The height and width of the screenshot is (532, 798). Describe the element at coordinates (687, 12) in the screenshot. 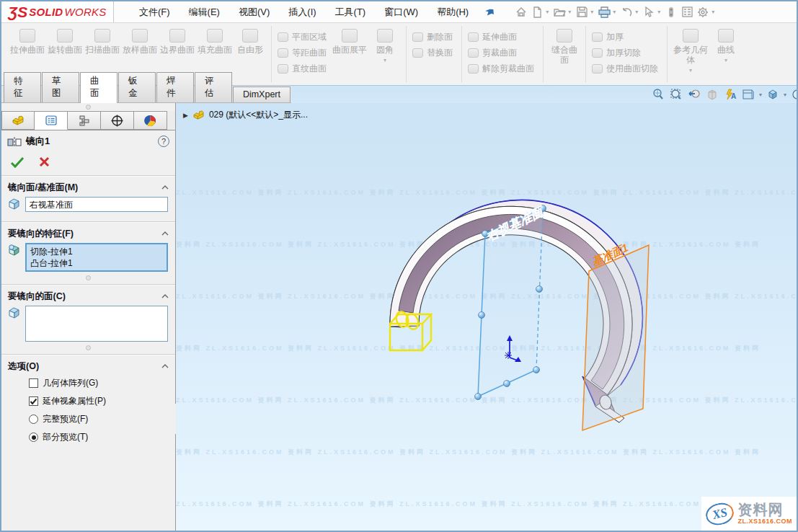

I see `properties-icon` at that location.